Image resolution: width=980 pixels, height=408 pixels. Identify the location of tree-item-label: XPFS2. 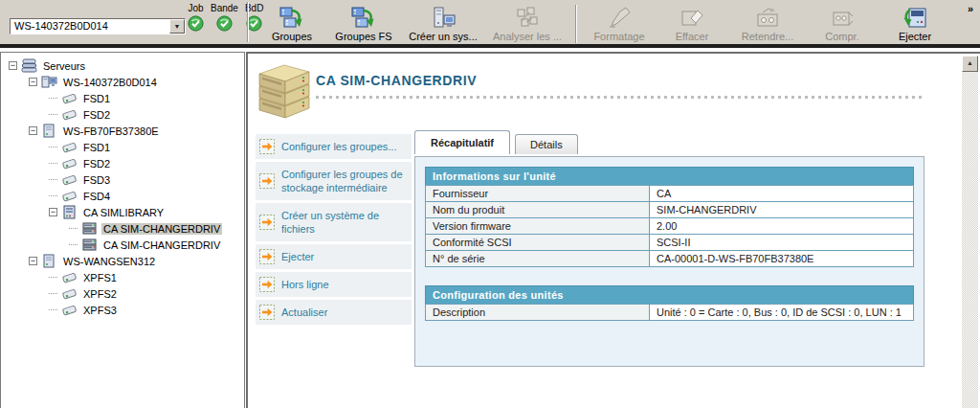
(100, 294).